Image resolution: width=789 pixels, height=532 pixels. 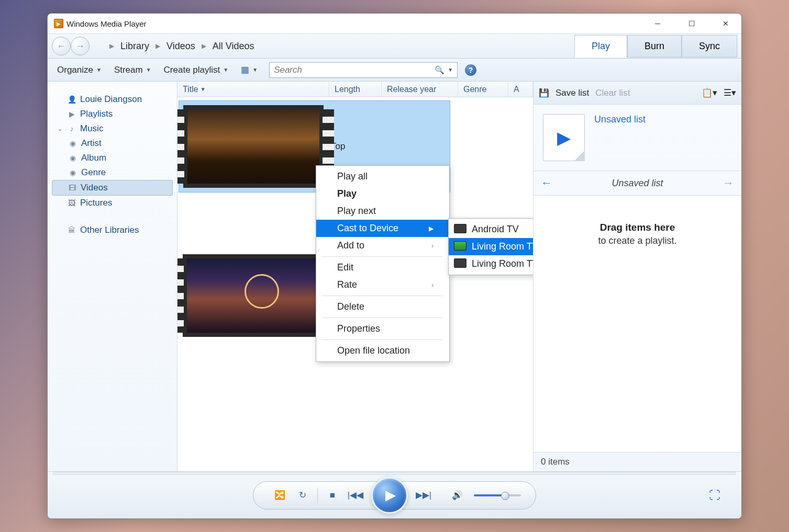 What do you see at coordinates (112, 173) in the screenshot?
I see `sidebar-item-genre: ◉Genre` at bounding box center [112, 173].